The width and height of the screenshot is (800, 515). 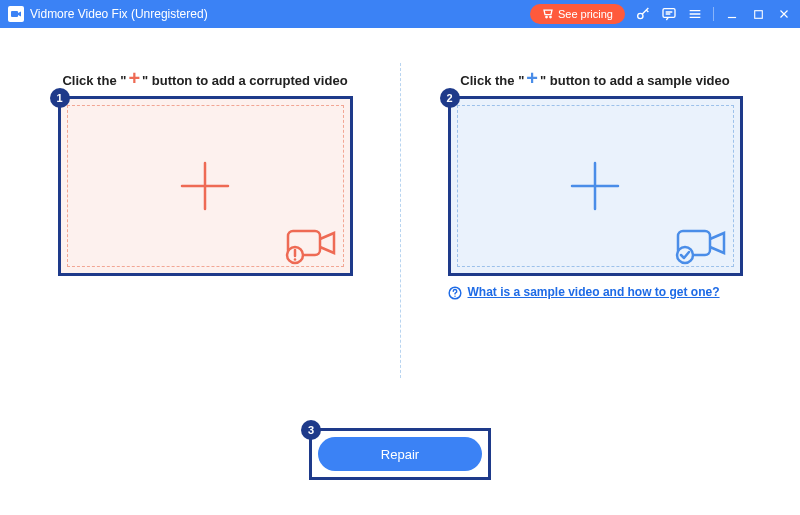 What do you see at coordinates (134, 78) in the screenshot?
I see `plus-icon-orange: +` at bounding box center [134, 78].